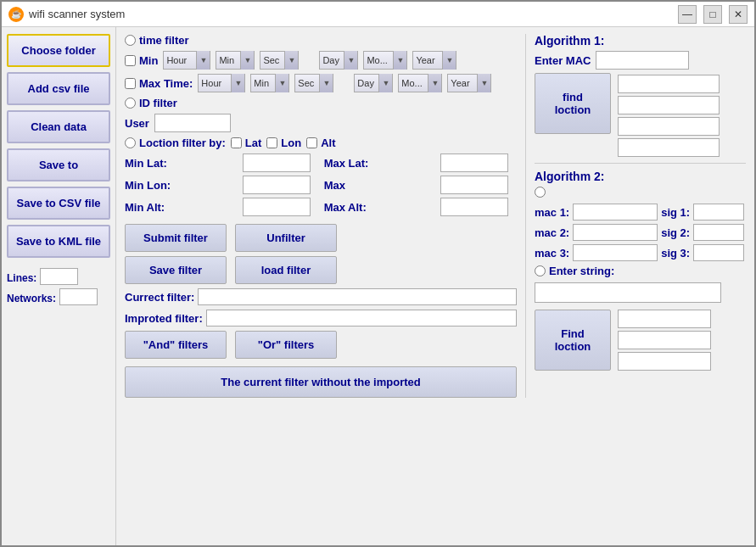 The width and height of the screenshot is (756, 547). Describe the element at coordinates (157, 41) in the screenshot. I see `time-filter-radio-label: time filter` at that location.